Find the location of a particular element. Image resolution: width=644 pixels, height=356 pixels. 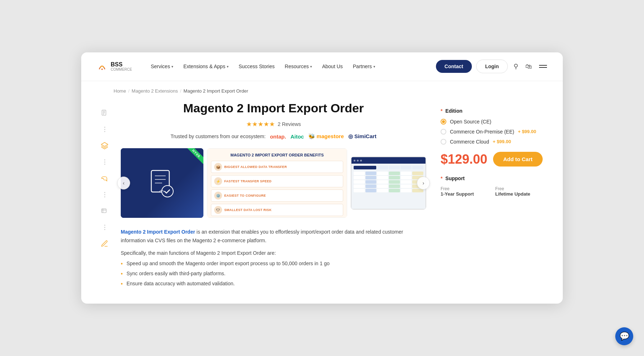

nav-resources: Resources ▾ is located at coordinates (298, 66).